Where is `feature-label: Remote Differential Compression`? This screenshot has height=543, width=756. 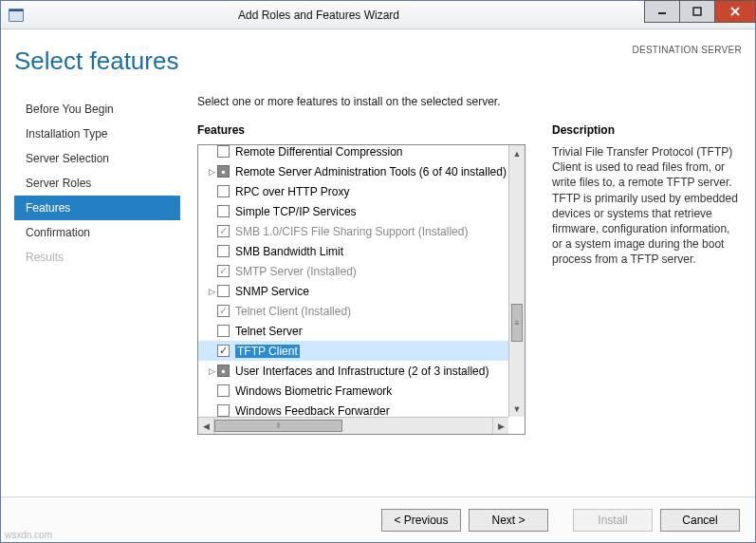 feature-label: Remote Differential Compression is located at coordinates (319, 152).